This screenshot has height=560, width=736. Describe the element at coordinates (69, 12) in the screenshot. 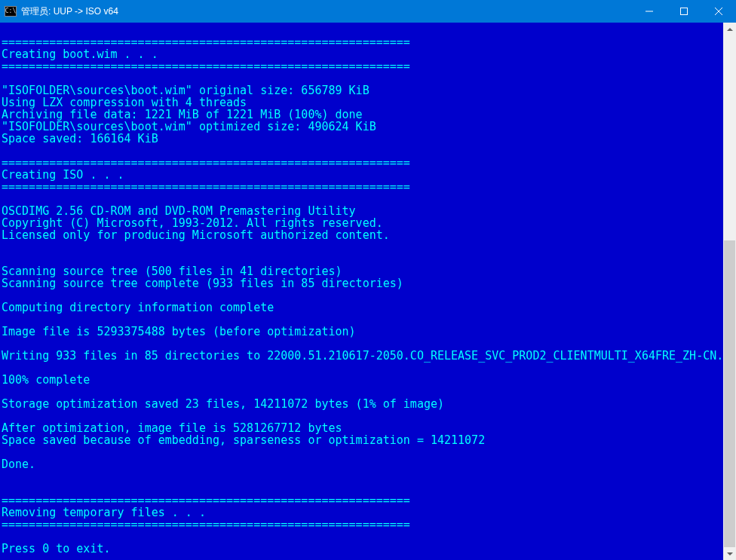

I see `window-title: 管理员: UUP -> ISO v64` at that location.